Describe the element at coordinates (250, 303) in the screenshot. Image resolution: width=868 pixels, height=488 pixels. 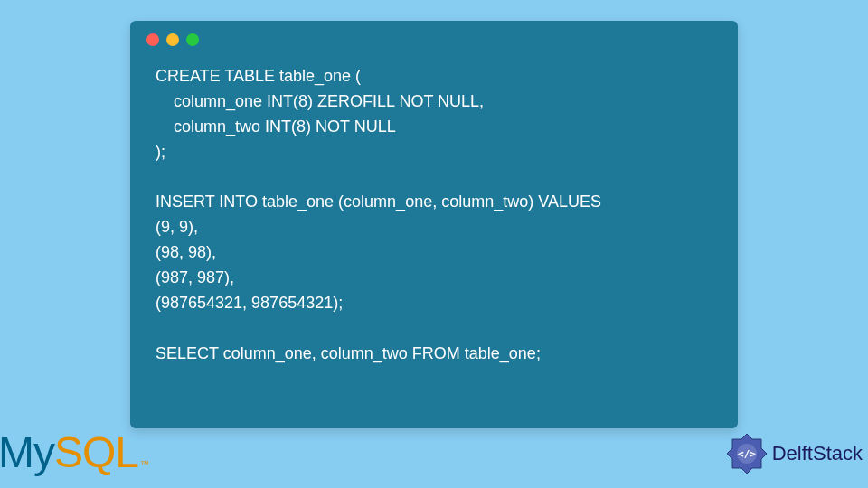
I see `code-line: (987654321, 987654321);` at that location.